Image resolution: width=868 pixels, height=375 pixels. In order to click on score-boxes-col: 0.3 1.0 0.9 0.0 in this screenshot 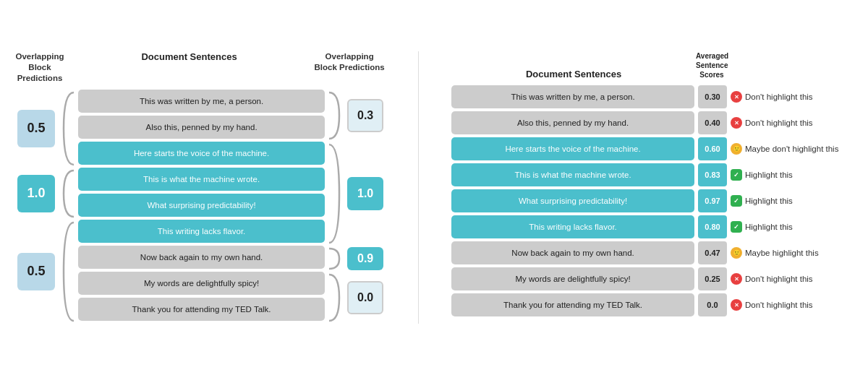, I will do `click(365, 207)`.